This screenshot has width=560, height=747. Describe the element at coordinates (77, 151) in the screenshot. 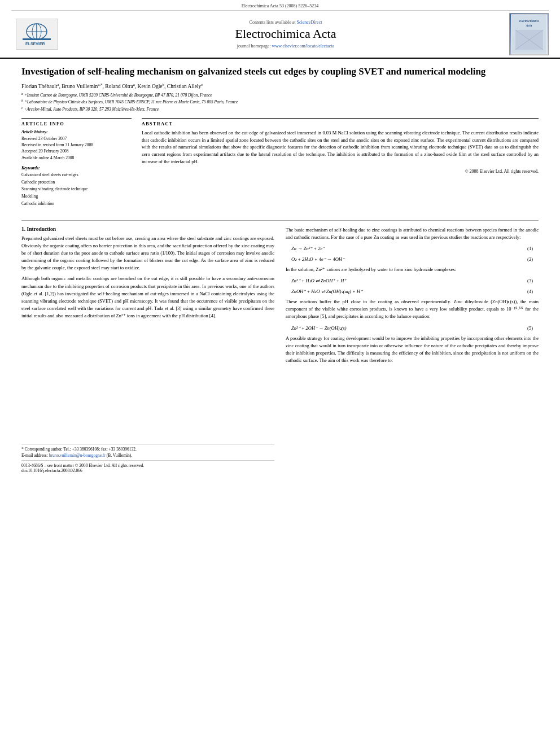

I see `accepted-date: Accepted 20 February 2008` at that location.